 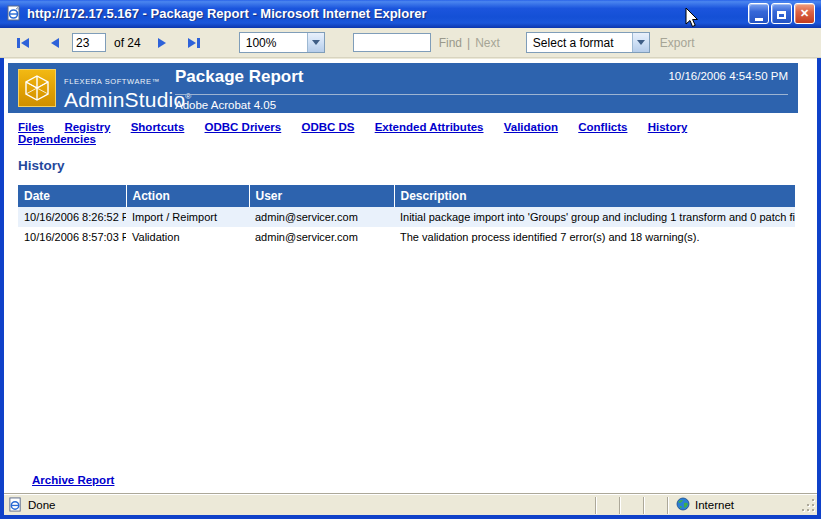 I want to click on table-row: 10/16/2006 8:57:03 PM Validation admin@s…, so click(x=406, y=237).